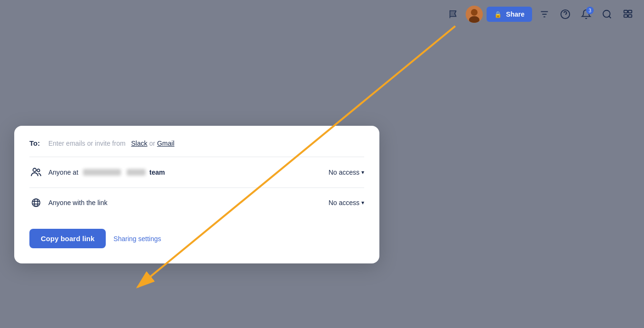 This screenshot has width=644, height=328. Describe the element at coordinates (541, 14) in the screenshot. I see `topbar: 🔒 Share 3` at that location.